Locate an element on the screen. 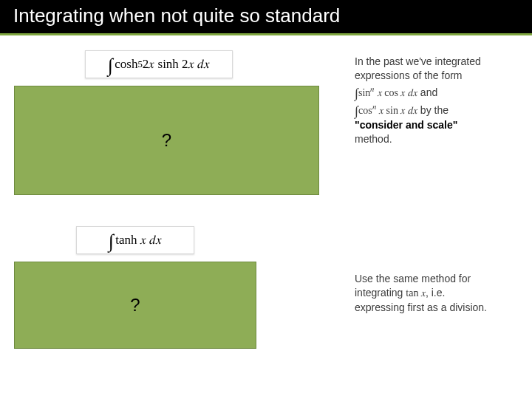  equation-card-1: ∫ cosh5 2𝑥 sinh 2𝑥 𝑑𝑥 is located at coordinates (159, 64).